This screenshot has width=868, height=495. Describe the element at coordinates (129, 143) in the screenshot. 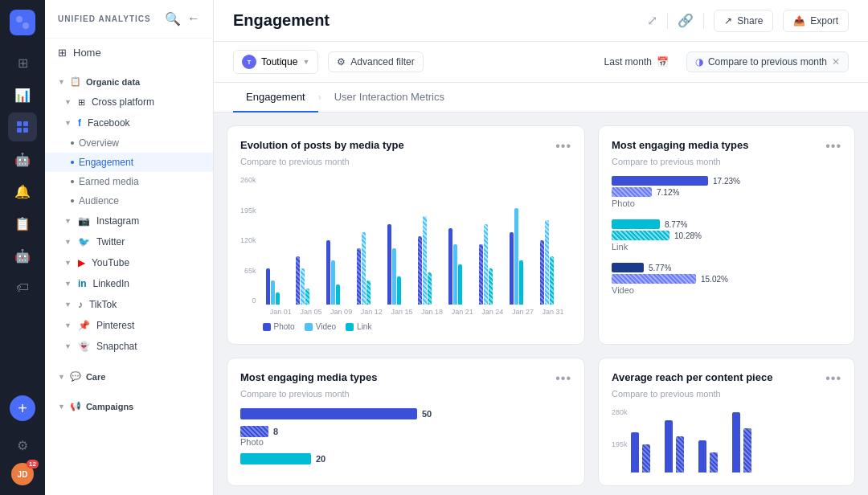

I see `sidebar-fb-overview: Overview` at that location.